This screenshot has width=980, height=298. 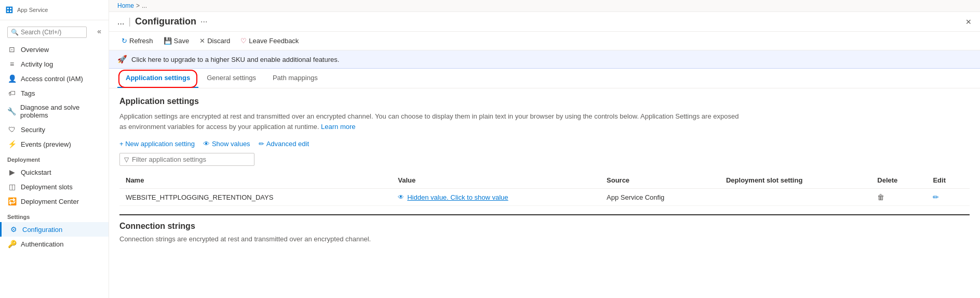 What do you see at coordinates (168, 41) in the screenshot?
I see `save-icon: 💾` at bounding box center [168, 41].